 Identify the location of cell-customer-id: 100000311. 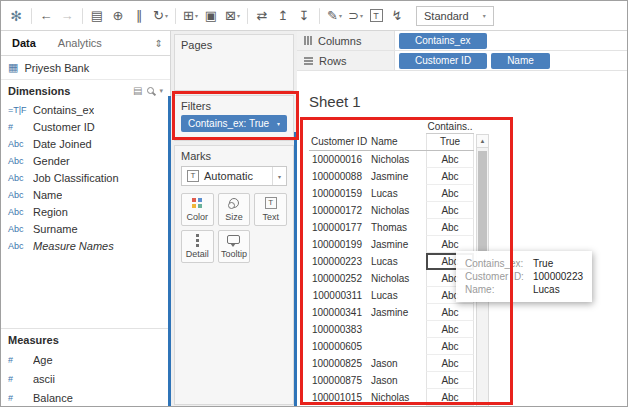
(339, 296).